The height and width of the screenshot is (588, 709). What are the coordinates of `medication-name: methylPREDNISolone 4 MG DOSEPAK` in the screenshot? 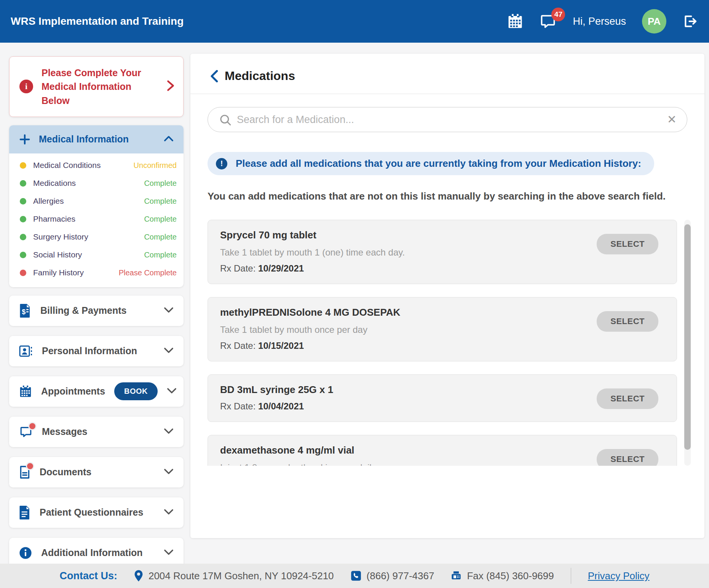 It's located at (410, 312).